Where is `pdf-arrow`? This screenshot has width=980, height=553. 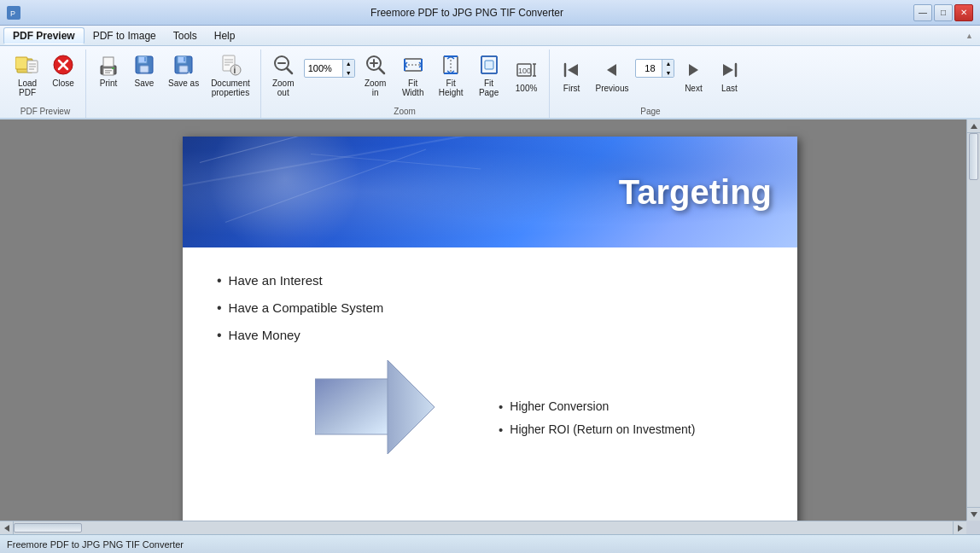
pdf-arrow is located at coordinates (375, 407).